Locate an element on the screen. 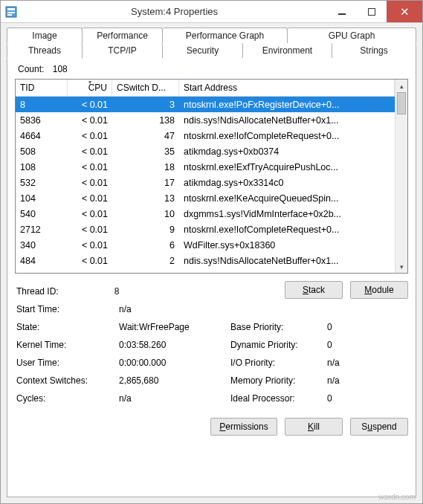 This screenshot has height=504, width=423. label-cycles: Cycles: is located at coordinates (67, 398).